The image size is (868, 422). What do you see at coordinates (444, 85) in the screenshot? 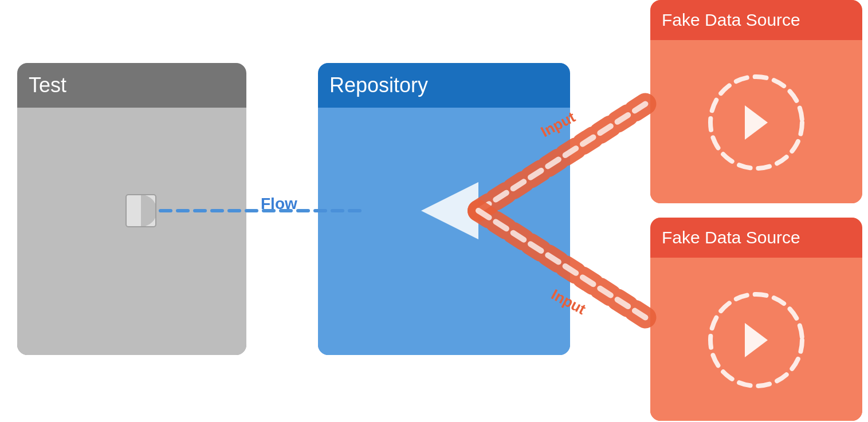
I see `repo-header: Repository` at bounding box center [444, 85].